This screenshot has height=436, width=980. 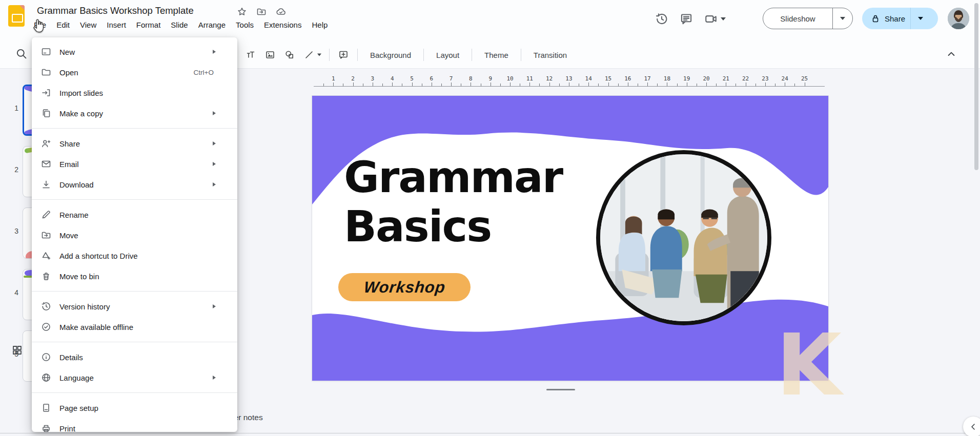 I want to click on collapse-toolbar-icon, so click(x=951, y=54).